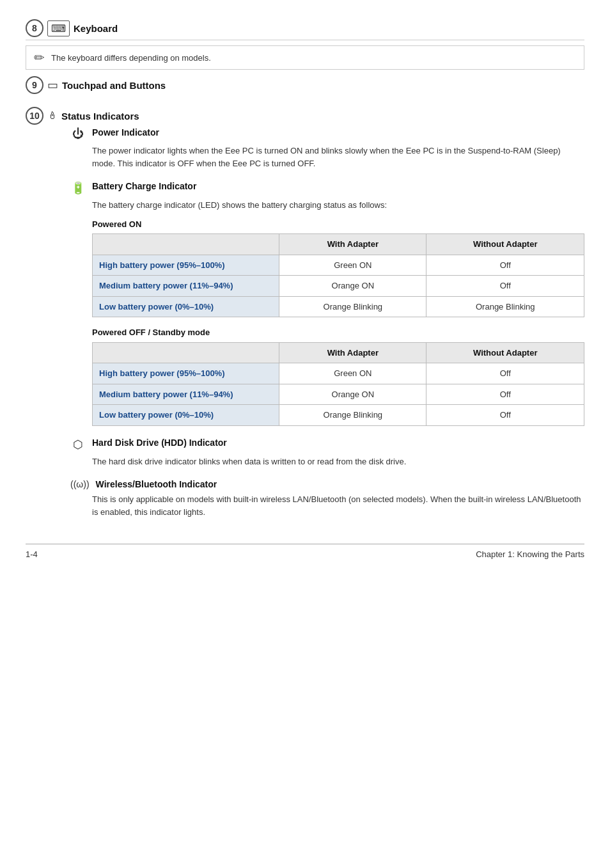 Image resolution: width=610 pixels, height=868 pixels. What do you see at coordinates (78, 134) in the screenshot?
I see `power-icon: ⏻` at bounding box center [78, 134].